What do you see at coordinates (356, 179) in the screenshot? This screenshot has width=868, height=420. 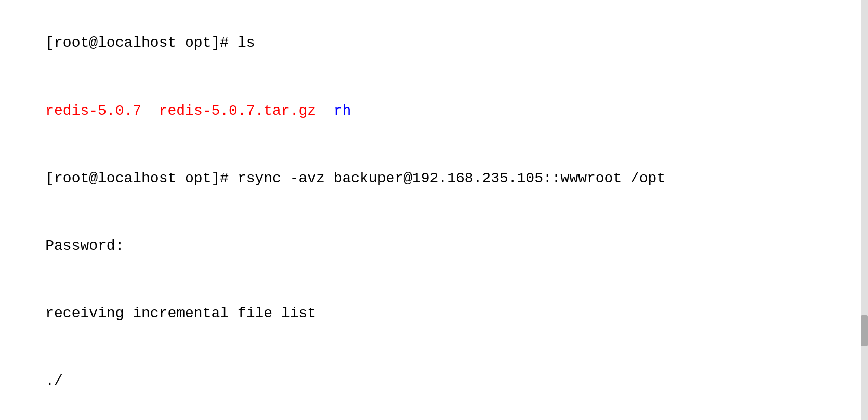 I see `rsync-command: [root@localhost opt]# rsync -avz backupe…` at bounding box center [356, 179].